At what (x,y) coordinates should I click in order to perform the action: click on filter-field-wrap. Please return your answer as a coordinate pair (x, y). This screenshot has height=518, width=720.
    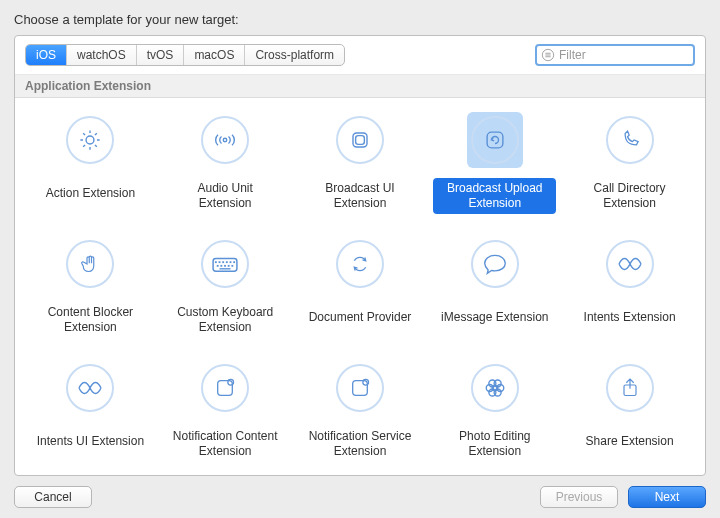
    Looking at the image, I should click on (615, 55).